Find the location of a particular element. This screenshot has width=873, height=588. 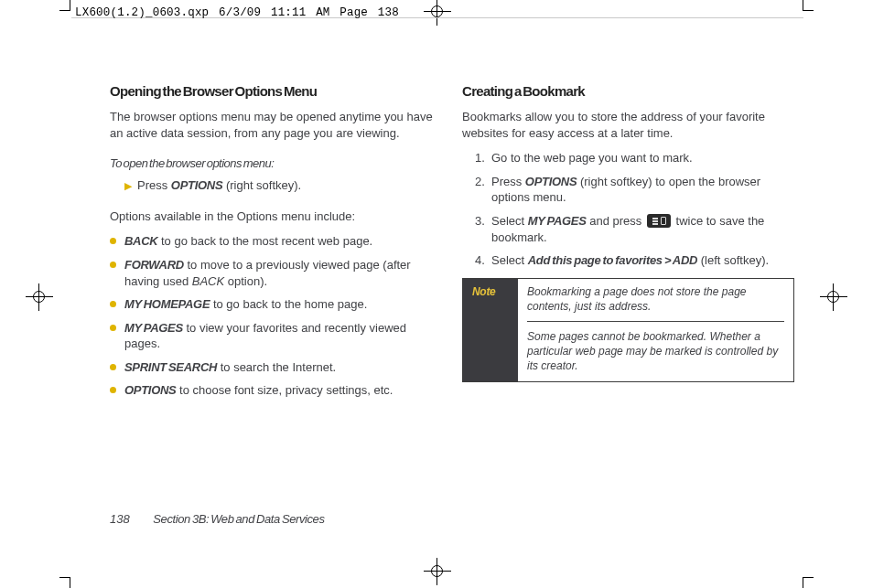

options-intro: Options available in the Options menu in… is located at coordinates (276, 217).